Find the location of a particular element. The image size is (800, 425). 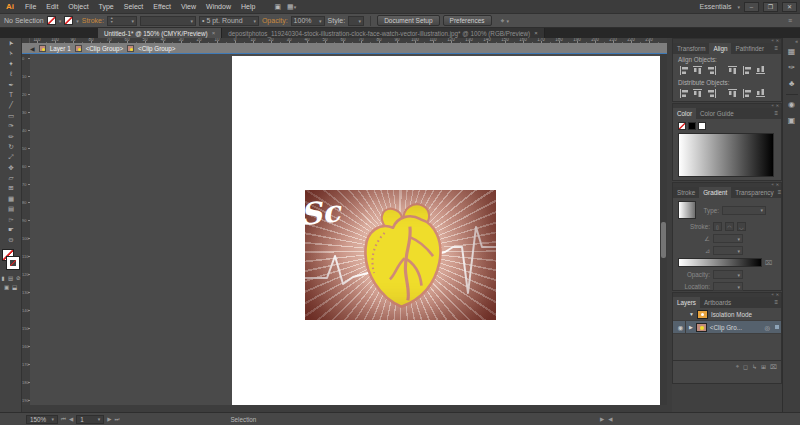

menu-file: File is located at coordinates (30, 6).